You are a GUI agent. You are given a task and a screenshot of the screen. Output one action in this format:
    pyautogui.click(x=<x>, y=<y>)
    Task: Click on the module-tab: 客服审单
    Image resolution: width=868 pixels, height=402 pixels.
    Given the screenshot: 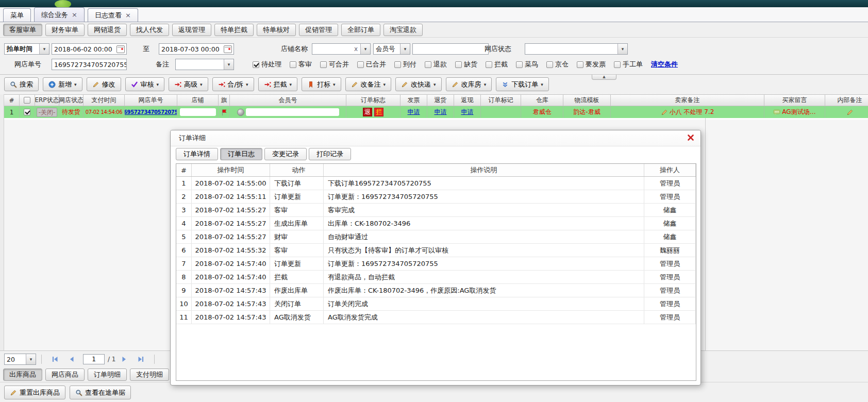 What is the action you would take?
    pyautogui.click(x=23, y=30)
    